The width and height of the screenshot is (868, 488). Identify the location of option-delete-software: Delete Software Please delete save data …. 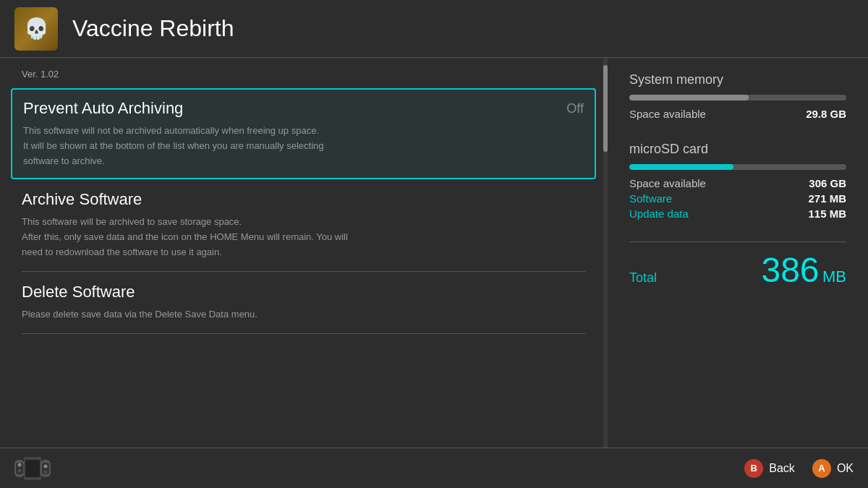
(304, 303).